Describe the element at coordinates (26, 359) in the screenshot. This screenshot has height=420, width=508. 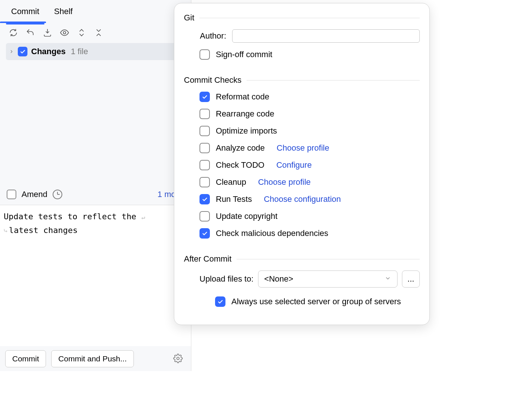
I see `commit-button: Commit` at that location.